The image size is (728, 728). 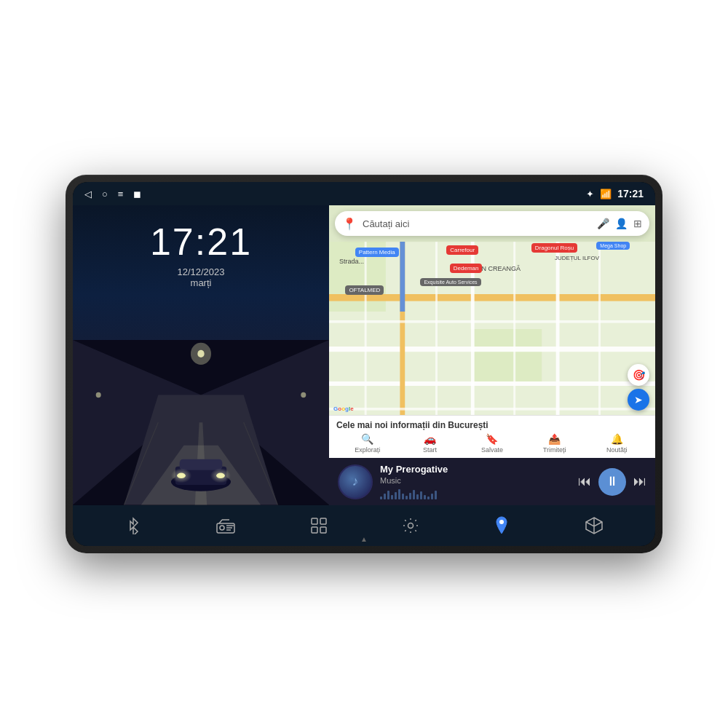 What do you see at coordinates (226, 526) in the screenshot?
I see `bottom-nav-radio` at bounding box center [226, 526].